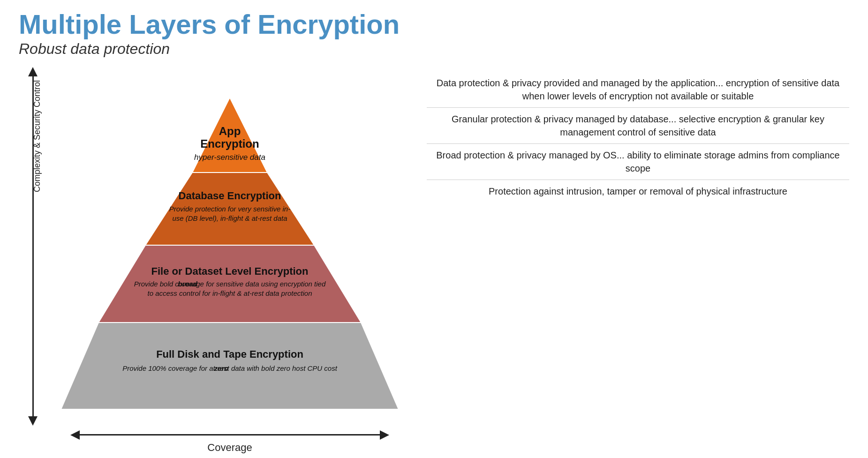 The image size is (868, 458). What do you see at coordinates (230, 368) in the screenshot?
I see `svg-text:Provide 100% coverage for at-r: Provide 100% coverage for at-rest data w…` at bounding box center [230, 368].